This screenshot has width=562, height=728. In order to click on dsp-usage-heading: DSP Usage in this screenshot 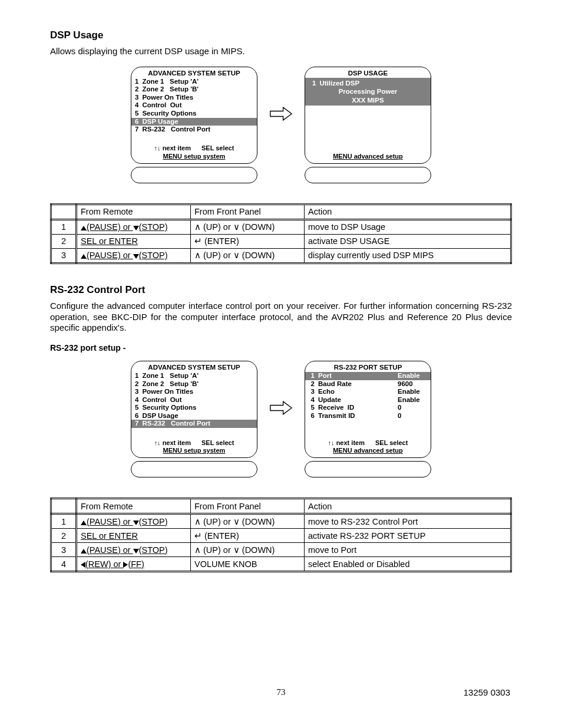, I will do `click(281, 35)`.